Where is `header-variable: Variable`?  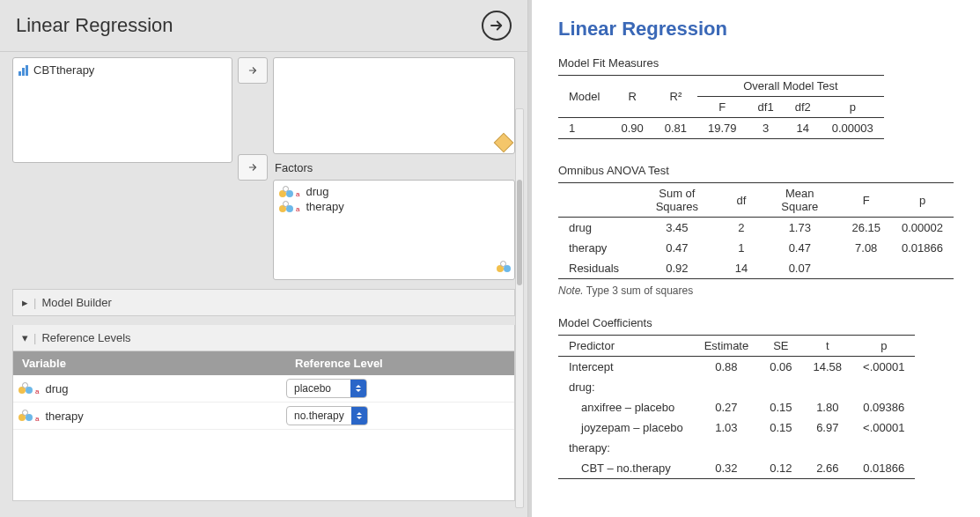
header-variable: Variable is located at coordinates (150, 363).